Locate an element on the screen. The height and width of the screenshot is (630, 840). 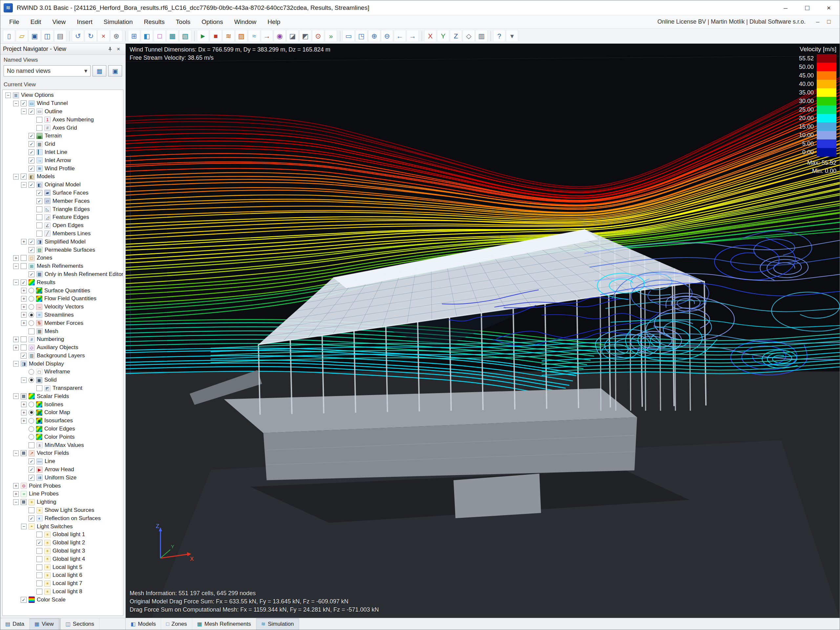
menu-edit: Edit is located at coordinates (36, 22).